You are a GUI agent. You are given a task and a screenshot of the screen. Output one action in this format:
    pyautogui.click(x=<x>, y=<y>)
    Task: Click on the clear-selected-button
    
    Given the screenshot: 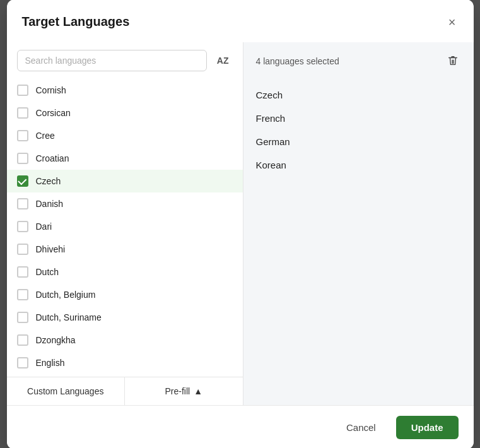 What is the action you would take?
    pyautogui.click(x=453, y=62)
    